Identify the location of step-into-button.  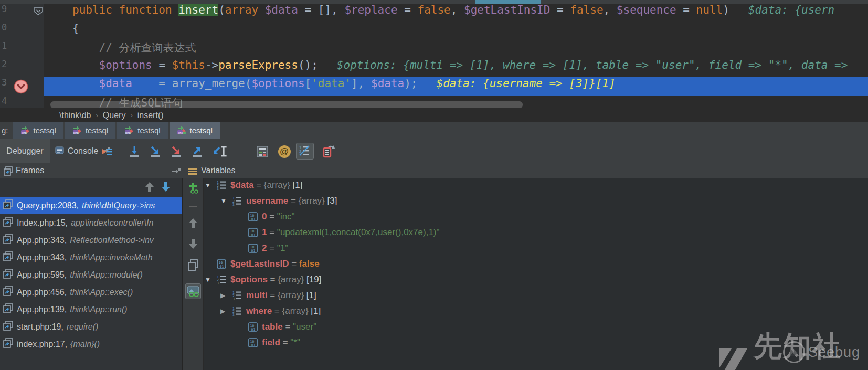
(155, 151).